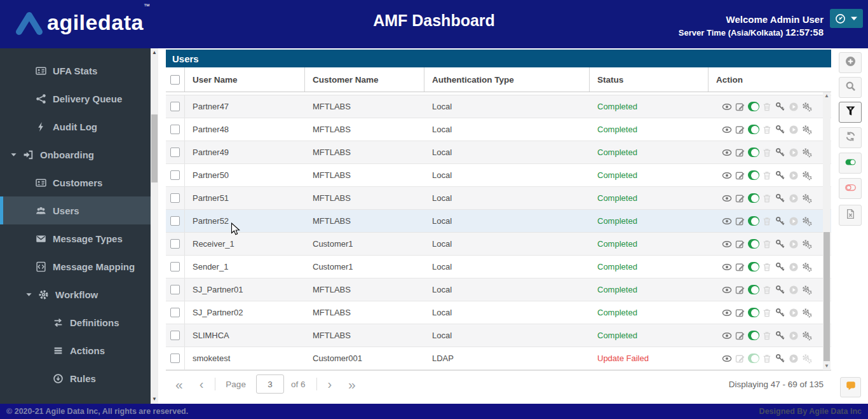  I want to click on table-row-Partner50: Partner50MFTLABSLocalCompleted, so click(498, 175).